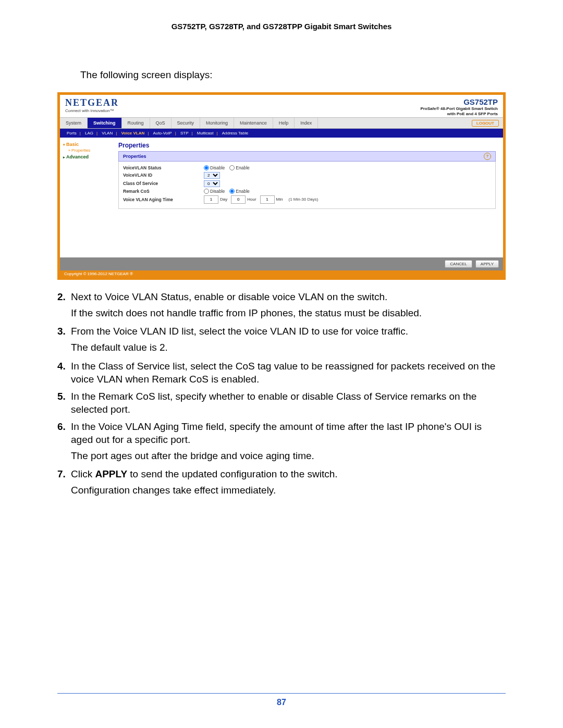  Describe the element at coordinates (487, 156) in the screenshot. I see `help-icon: ?` at that location.